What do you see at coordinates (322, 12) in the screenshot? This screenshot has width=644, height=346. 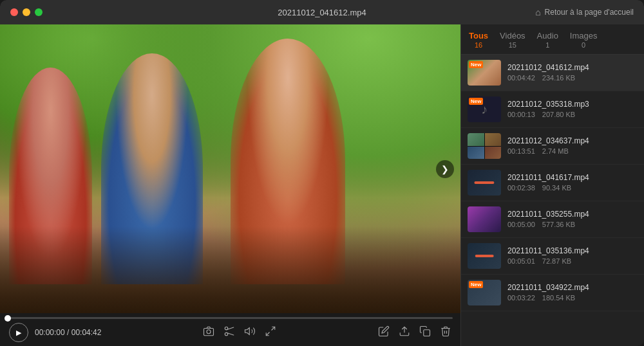 I see `title-bar: 20211012_041612.mp4 ⌂ Retour à la page d…` at bounding box center [322, 12].